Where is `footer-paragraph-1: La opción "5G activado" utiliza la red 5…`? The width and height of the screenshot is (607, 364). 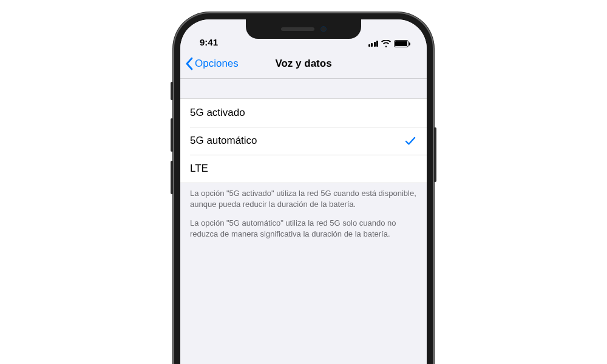 footer-paragraph-1: La opción "5G activado" utiliza la red 5… is located at coordinates (304, 199).